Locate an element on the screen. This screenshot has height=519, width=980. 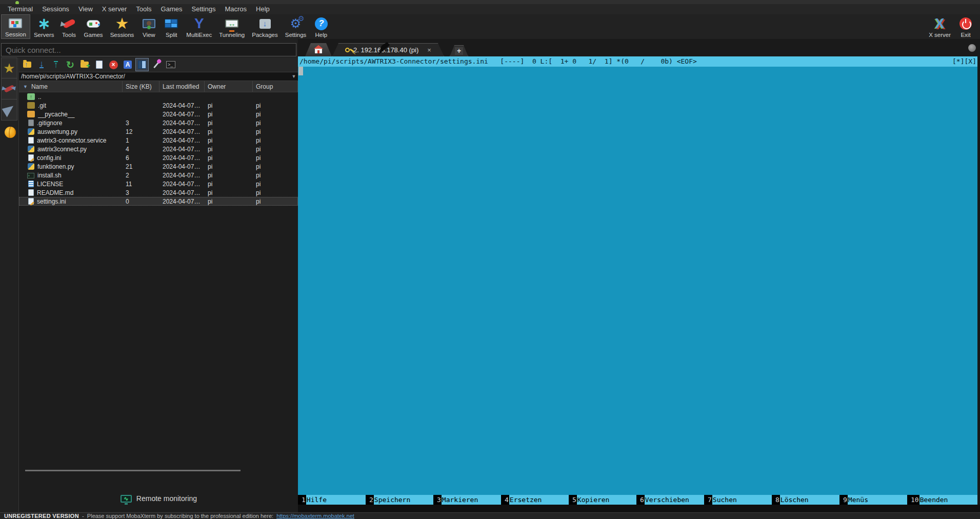
keybar-label: Menüs is located at coordinates (858, 500).